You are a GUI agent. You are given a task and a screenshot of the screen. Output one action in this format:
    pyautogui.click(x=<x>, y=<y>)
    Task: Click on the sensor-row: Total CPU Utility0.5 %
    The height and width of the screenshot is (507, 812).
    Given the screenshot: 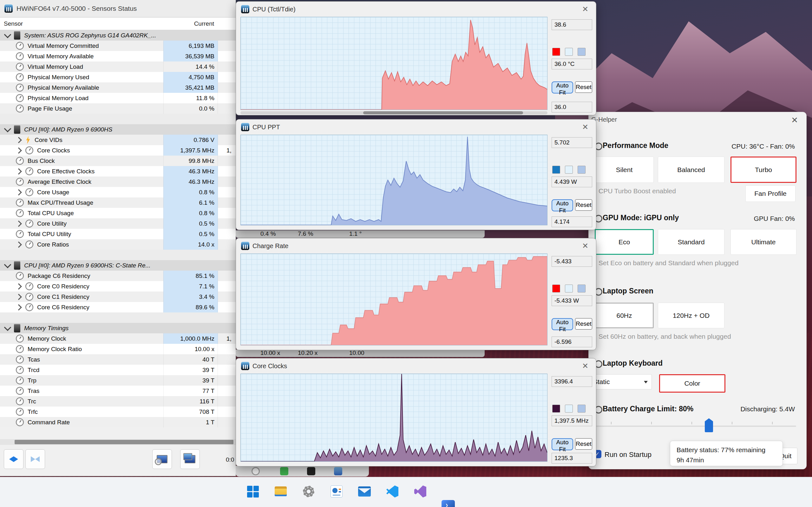 What is the action you would take?
    pyautogui.click(x=118, y=234)
    